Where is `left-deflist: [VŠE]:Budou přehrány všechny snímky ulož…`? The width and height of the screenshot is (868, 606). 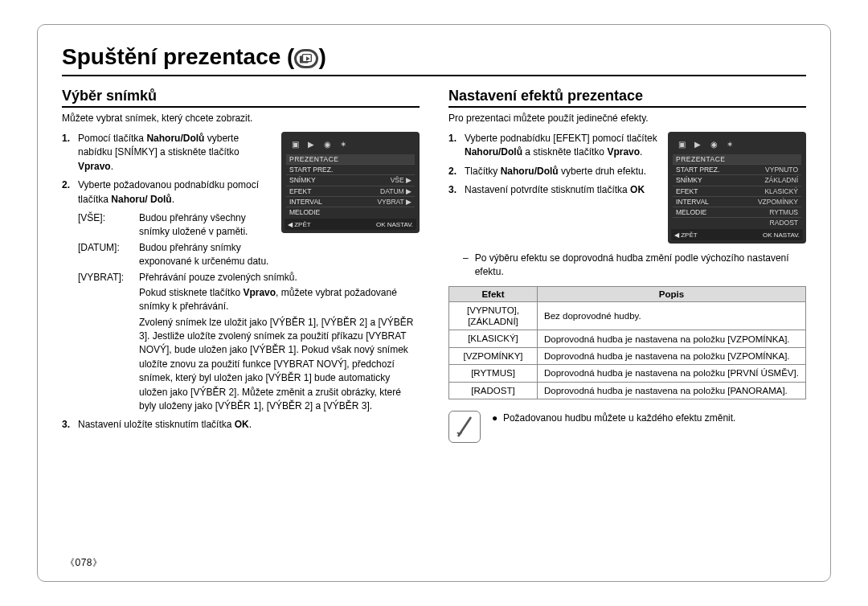
left-deflist: [VŠE]:Budou přehrány všechny snímky ulož… is located at coordinates (167, 240).